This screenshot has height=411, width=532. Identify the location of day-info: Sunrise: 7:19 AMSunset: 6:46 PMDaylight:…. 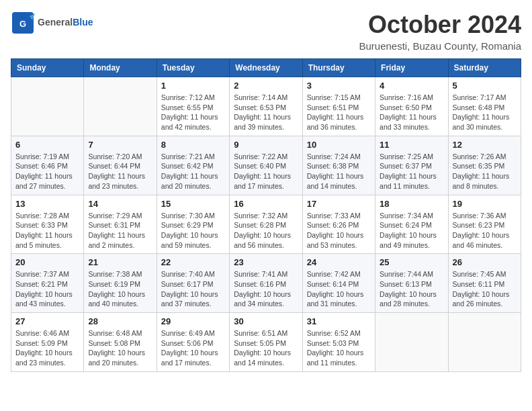
(47, 172).